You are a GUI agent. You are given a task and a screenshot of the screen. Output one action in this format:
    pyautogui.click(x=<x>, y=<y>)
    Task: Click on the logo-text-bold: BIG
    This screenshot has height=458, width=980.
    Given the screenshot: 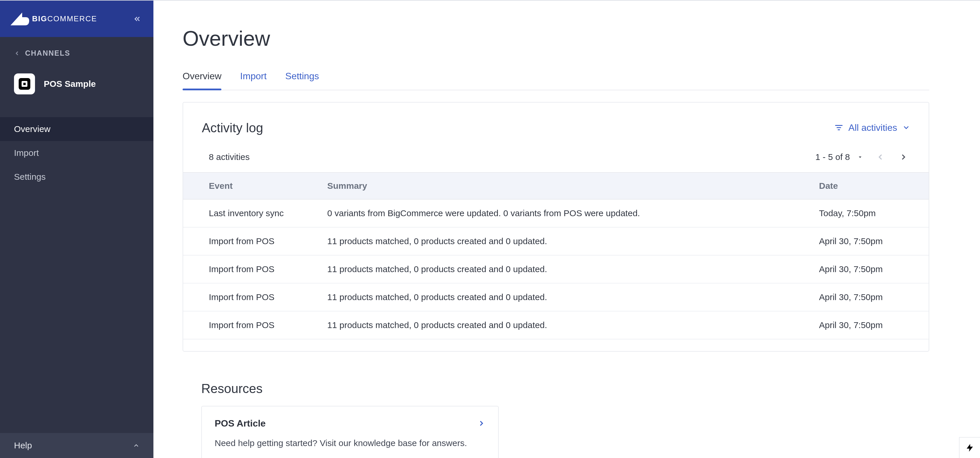 What is the action you would take?
    pyautogui.click(x=40, y=19)
    